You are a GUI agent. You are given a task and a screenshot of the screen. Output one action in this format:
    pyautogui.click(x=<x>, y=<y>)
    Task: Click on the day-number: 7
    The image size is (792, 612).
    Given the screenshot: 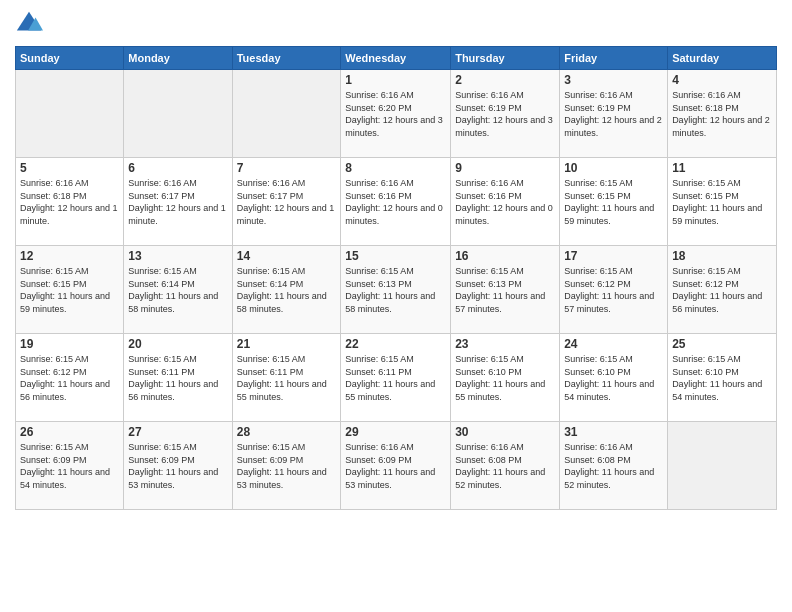 What is the action you would take?
    pyautogui.click(x=287, y=168)
    